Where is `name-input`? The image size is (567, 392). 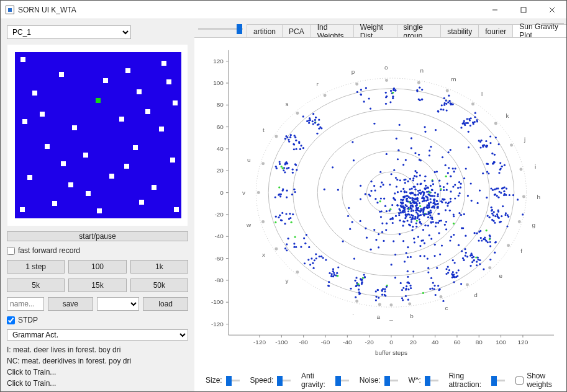
name-input is located at coordinates (25, 304).